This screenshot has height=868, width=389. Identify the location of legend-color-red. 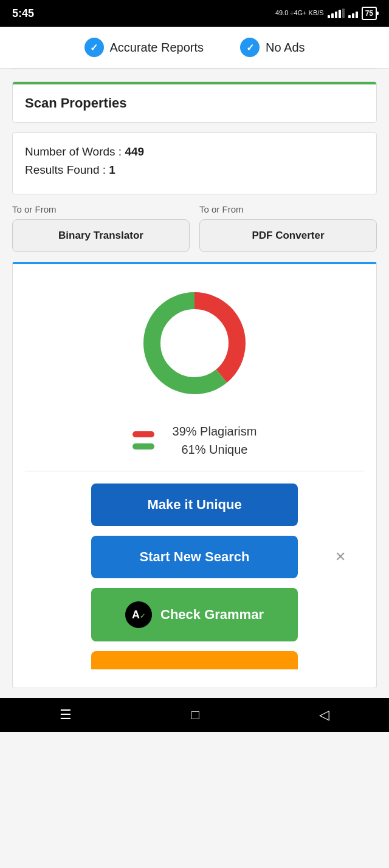
(143, 434).